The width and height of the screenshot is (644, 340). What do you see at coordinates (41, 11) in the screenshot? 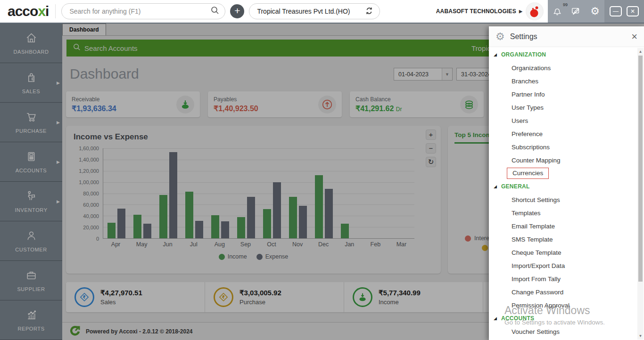
I see `logo-text-x: x` at bounding box center [41, 11].